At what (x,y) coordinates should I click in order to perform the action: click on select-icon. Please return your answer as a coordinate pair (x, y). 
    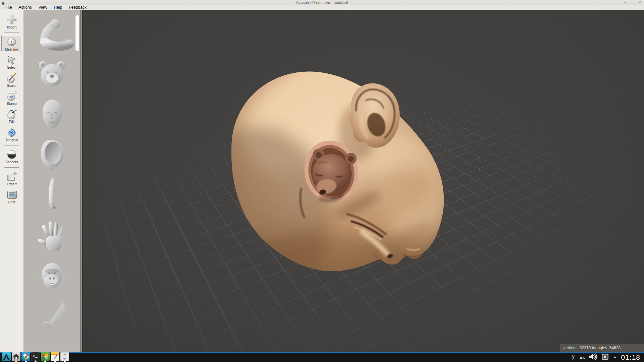
    Looking at the image, I should click on (12, 60).